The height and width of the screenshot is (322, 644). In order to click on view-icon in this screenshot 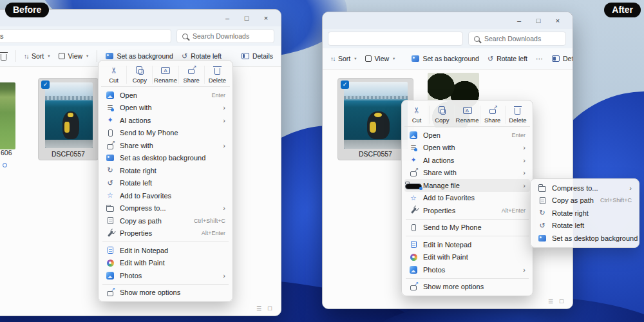, I will do `click(62, 56)`.